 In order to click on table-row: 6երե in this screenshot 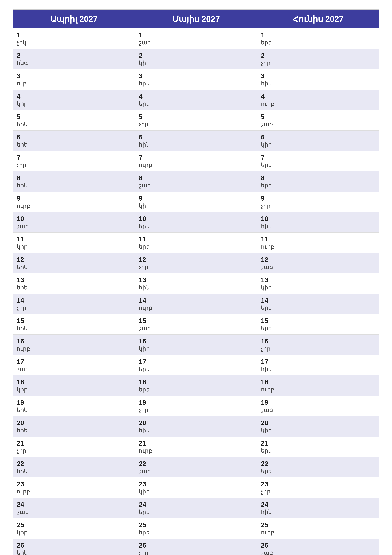, I will do `click(74, 141)`.